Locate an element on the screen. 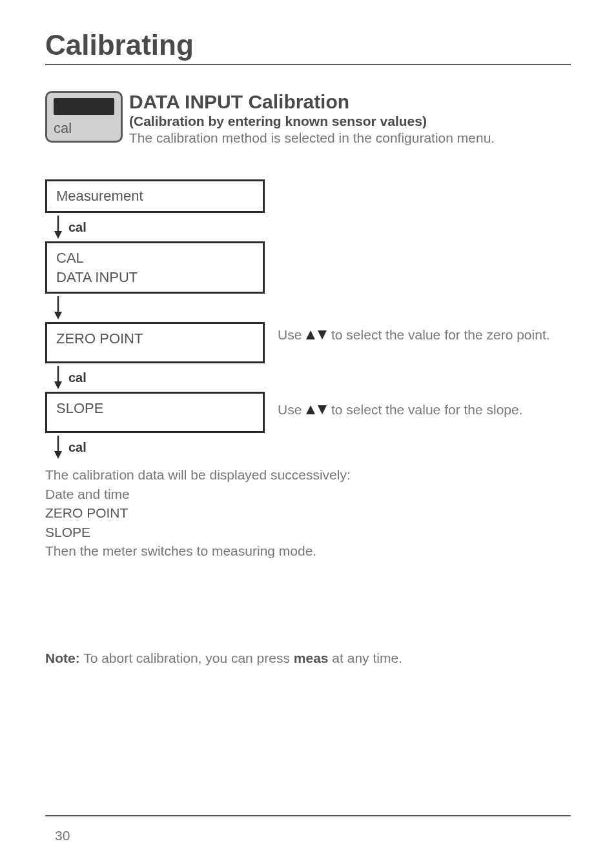 Image resolution: width=616 pixels, height=868 pixels. section-body: The calibration method is selected in th… is located at coordinates (350, 138).